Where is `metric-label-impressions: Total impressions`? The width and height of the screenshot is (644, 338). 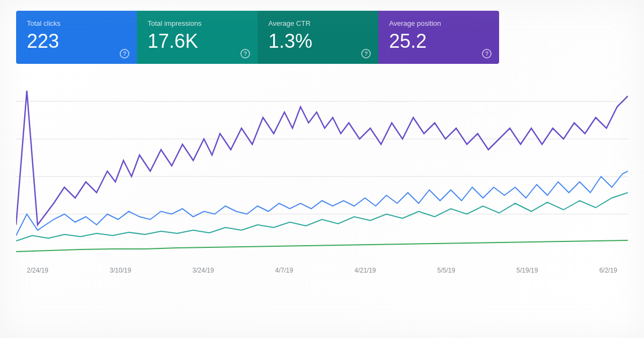 metric-label-impressions: Total impressions is located at coordinates (197, 24).